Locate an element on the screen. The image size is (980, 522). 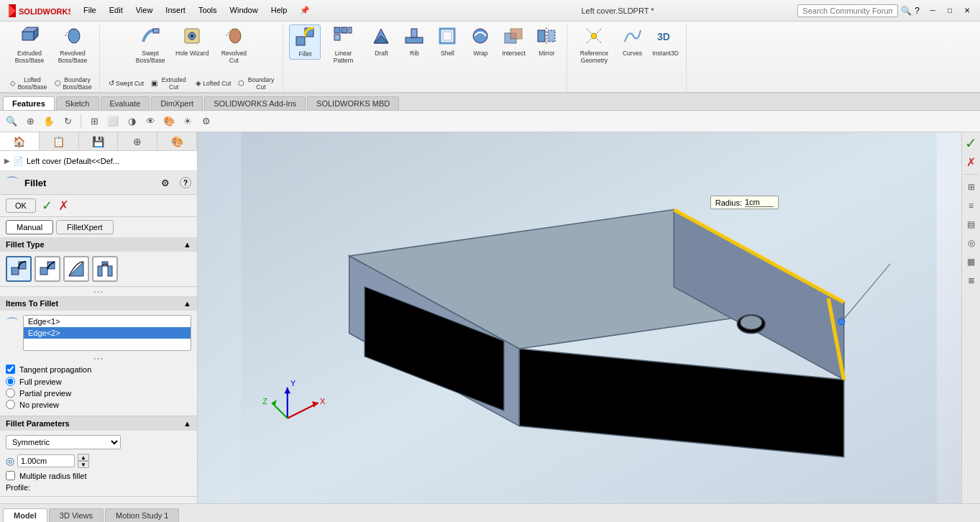
no-preview-radio is located at coordinates (10, 404).